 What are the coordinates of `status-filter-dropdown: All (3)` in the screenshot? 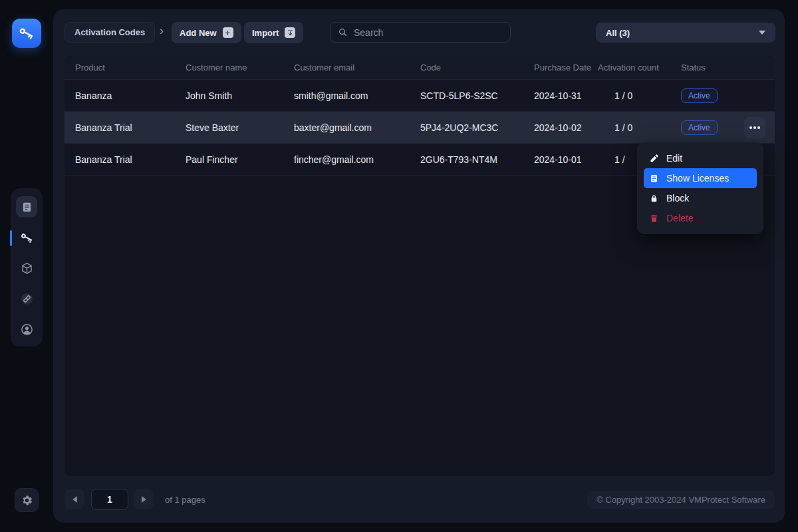 It's located at (686, 33).